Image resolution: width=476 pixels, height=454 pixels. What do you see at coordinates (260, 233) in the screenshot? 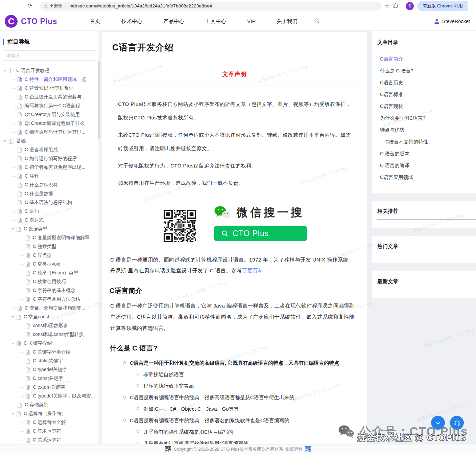
I see `wechat-search-button: CTO Plus` at bounding box center [260, 233].